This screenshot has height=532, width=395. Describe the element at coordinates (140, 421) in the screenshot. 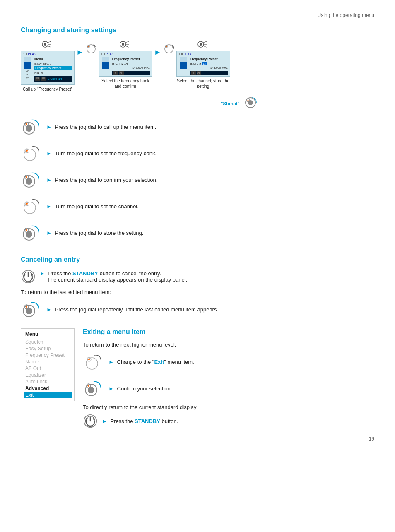

I see `exit-instruction-3-text: ► Press the STANDBY button.` at that location.